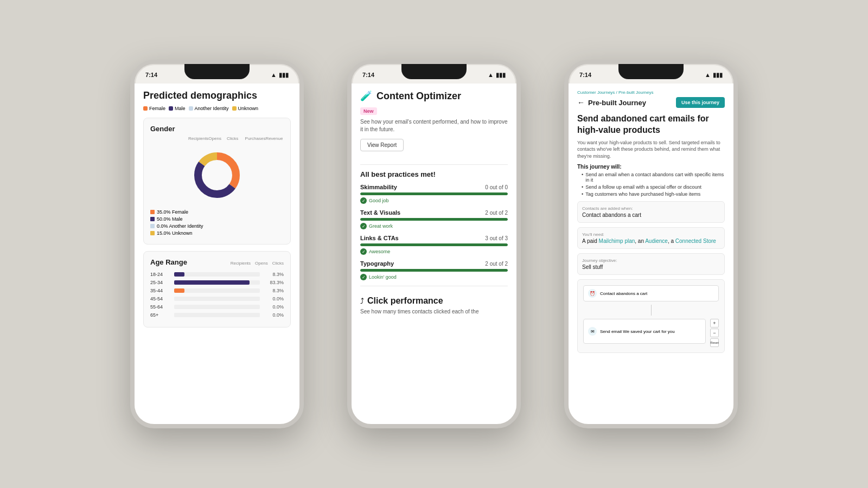 The image size is (868, 488). Describe the element at coordinates (651, 92) in the screenshot. I see `breadcrumb: Customer Journeys / Pre-built Journeys` at that location.